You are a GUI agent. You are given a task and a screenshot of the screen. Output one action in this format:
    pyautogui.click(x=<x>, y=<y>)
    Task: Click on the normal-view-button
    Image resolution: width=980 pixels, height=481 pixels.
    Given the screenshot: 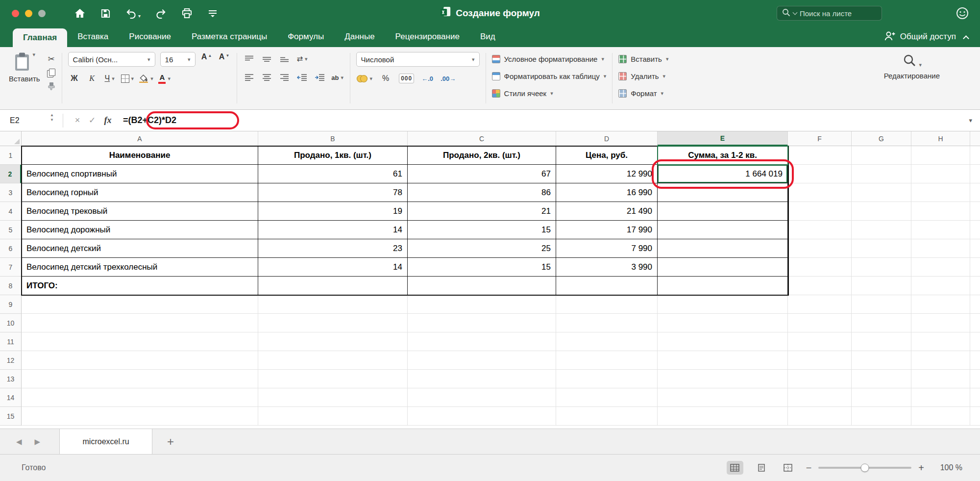 What is the action you would take?
    pyautogui.click(x=735, y=468)
    